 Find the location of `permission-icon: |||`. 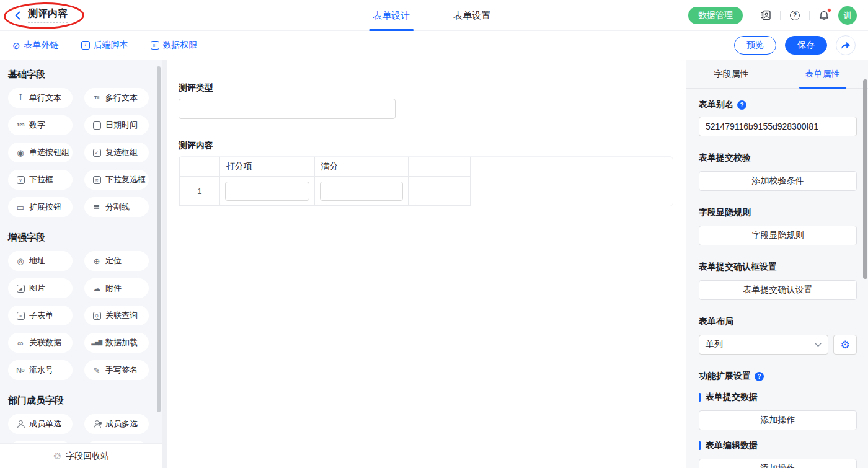

permission-icon: ||| is located at coordinates (155, 45).